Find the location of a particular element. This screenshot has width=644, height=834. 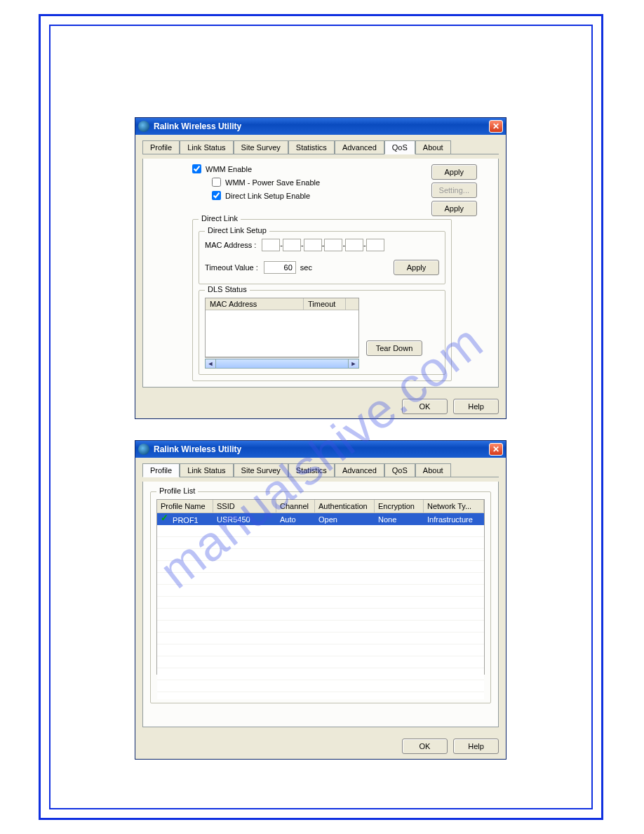

check-icon is located at coordinates (165, 519).